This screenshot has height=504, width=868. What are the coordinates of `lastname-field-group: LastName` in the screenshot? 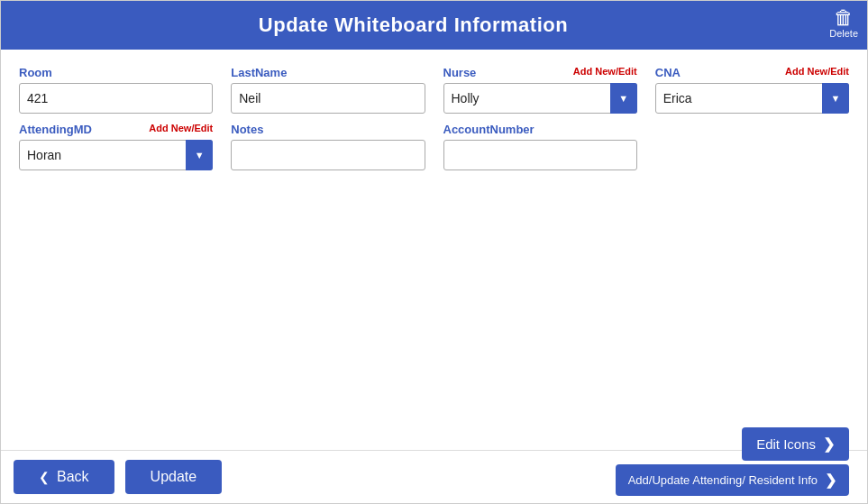 It's located at (328, 90).